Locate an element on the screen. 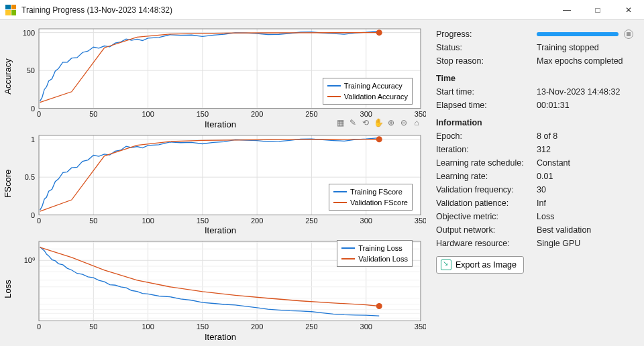 Image resolution: width=644 pixels, height=346 pixels. lr-schedule-label: Learning rate schedule: is located at coordinates (486, 163).